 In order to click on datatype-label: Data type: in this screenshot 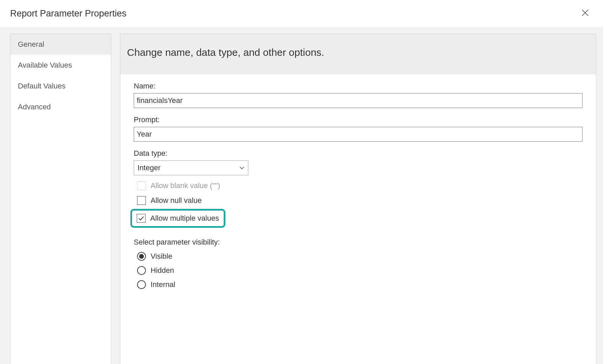, I will do `click(358, 153)`.